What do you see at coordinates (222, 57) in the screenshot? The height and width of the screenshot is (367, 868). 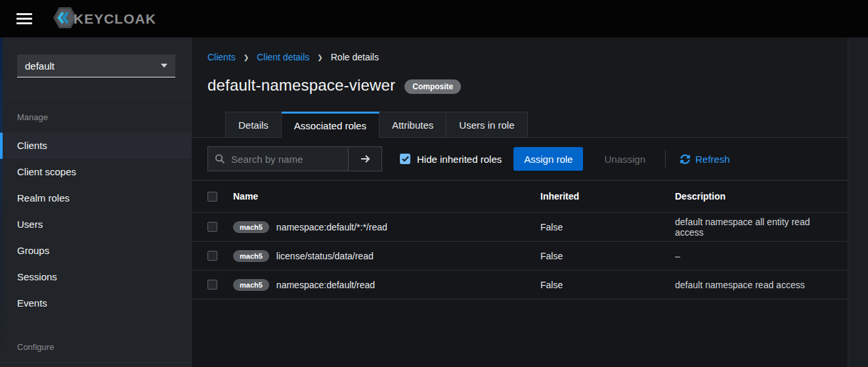 I see `breadcrumb-item-clients: Clients` at bounding box center [222, 57].